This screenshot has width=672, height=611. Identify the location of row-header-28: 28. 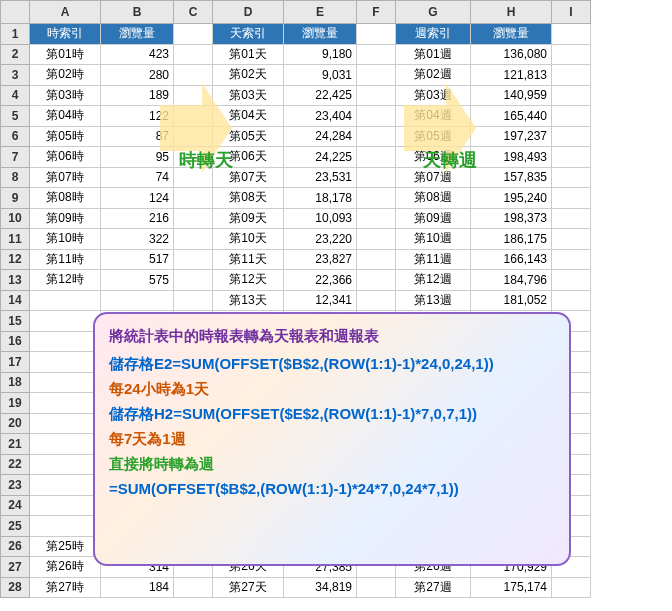
(16, 588).